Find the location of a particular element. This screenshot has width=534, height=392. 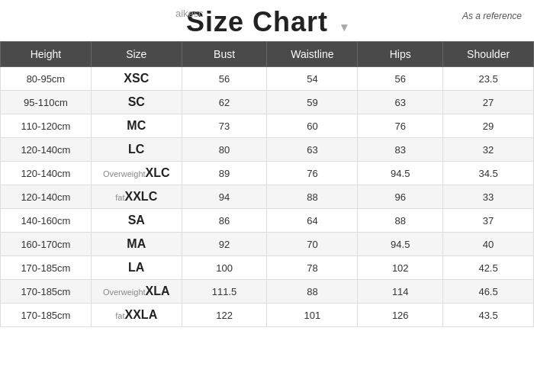

cell-shoulder: 33 is located at coordinates (488, 197).